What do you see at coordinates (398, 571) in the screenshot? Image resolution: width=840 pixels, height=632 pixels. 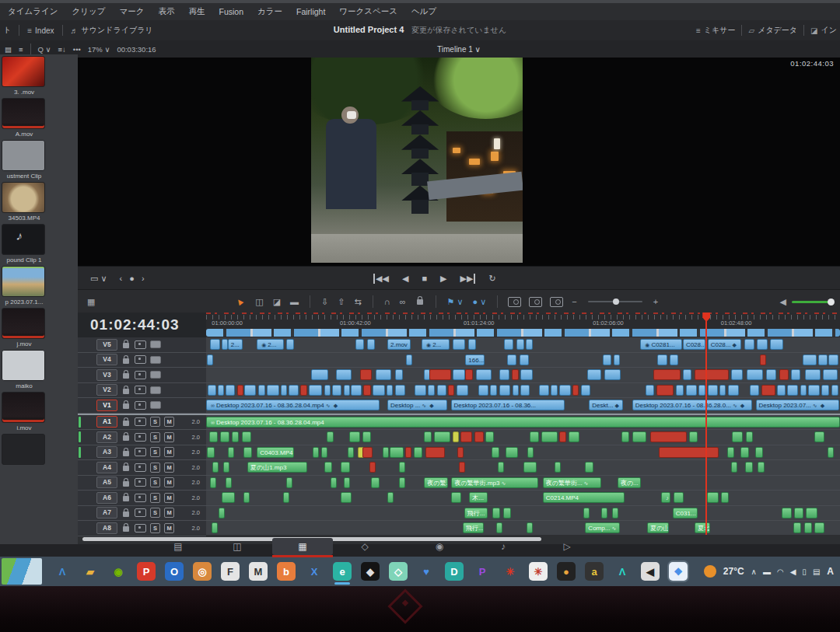 I see `mint-app: ◇` at bounding box center [398, 571].